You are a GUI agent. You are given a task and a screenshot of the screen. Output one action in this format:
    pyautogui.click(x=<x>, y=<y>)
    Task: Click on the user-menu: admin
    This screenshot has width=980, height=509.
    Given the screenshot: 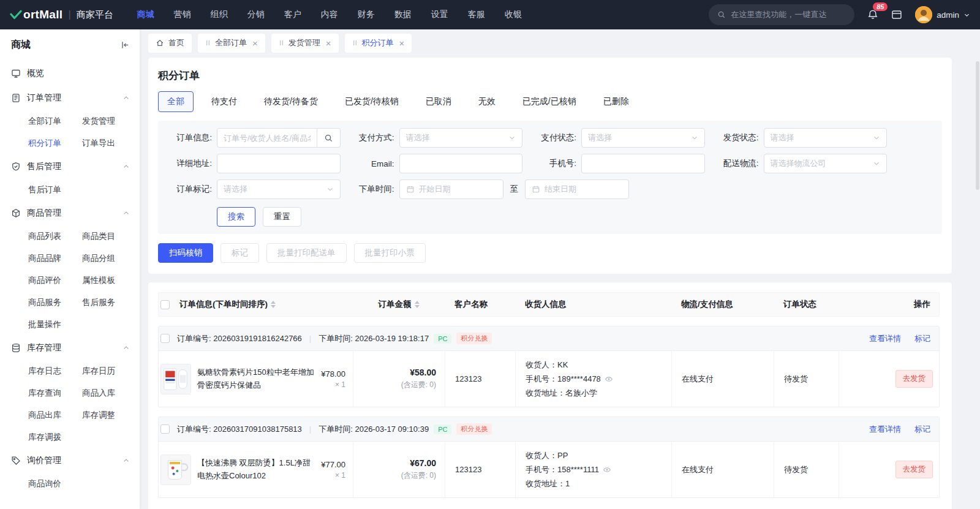 What is the action you would take?
    pyautogui.click(x=943, y=15)
    